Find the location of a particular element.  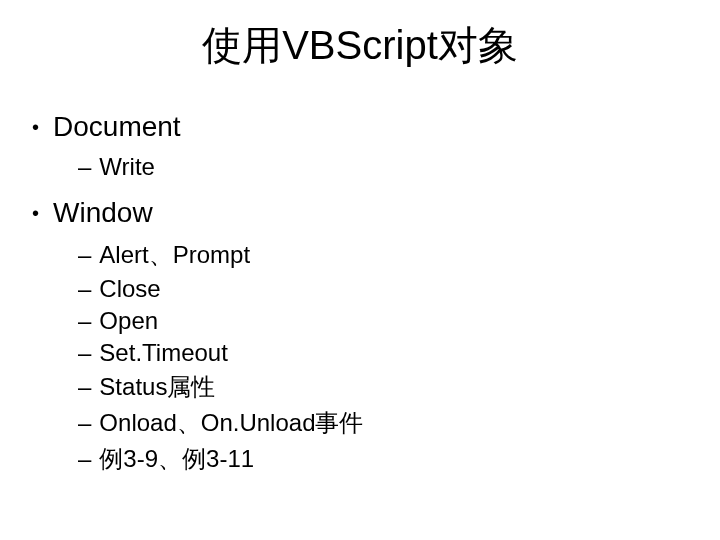

list-item: – Open is located at coordinates (360, 321).